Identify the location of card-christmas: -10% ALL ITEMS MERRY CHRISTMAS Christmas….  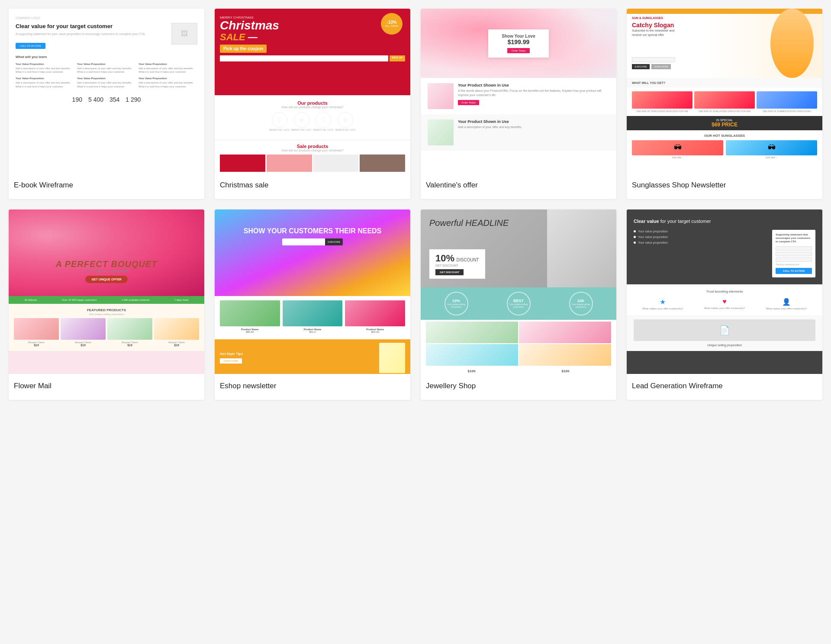
(312, 104).